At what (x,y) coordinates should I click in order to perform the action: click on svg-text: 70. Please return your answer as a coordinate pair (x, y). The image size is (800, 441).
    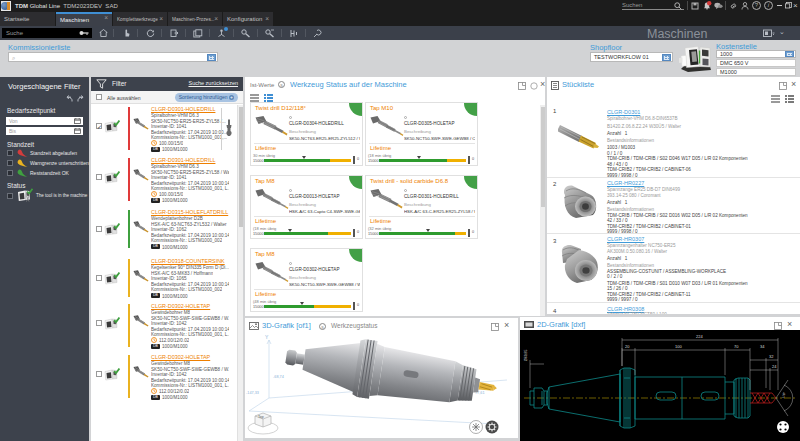
    Looking at the image, I should click on (736, 346).